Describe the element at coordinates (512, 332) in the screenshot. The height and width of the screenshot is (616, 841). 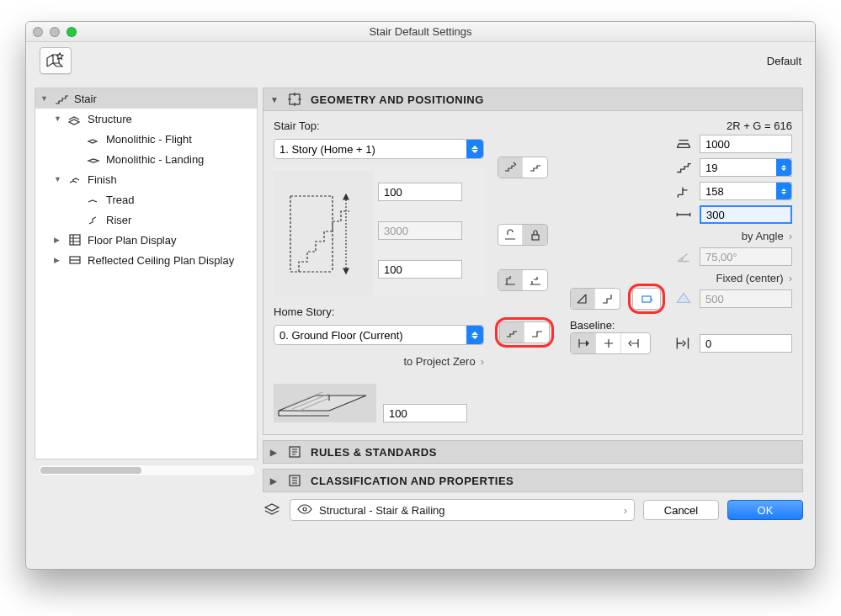
I see `segment-straight-icon` at that location.